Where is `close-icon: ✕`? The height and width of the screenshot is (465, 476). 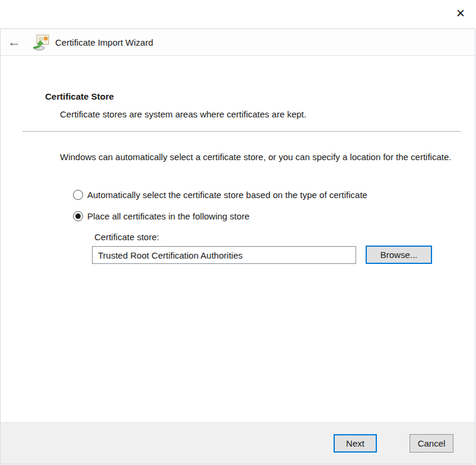 close-icon: ✕ is located at coordinates (461, 13).